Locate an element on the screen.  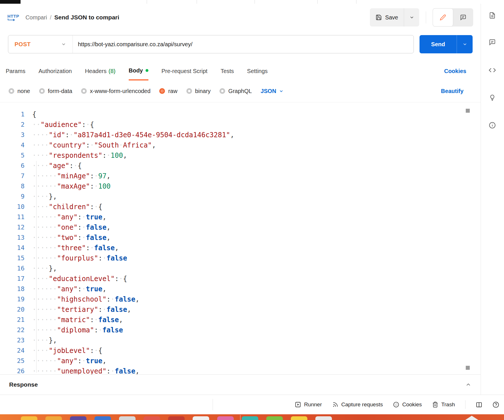
code-line: 19······"highschool":·false, is located at coordinates (240, 299).